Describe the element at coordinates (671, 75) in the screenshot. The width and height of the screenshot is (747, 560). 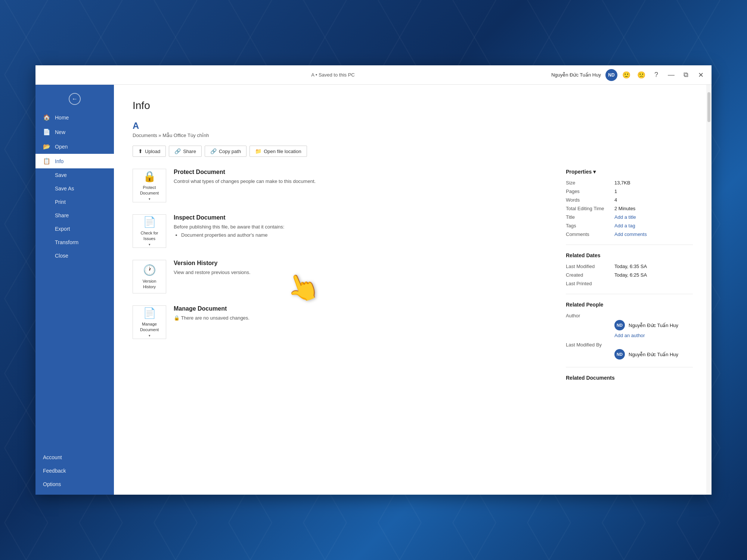
I see `minimize-button: —` at that location.